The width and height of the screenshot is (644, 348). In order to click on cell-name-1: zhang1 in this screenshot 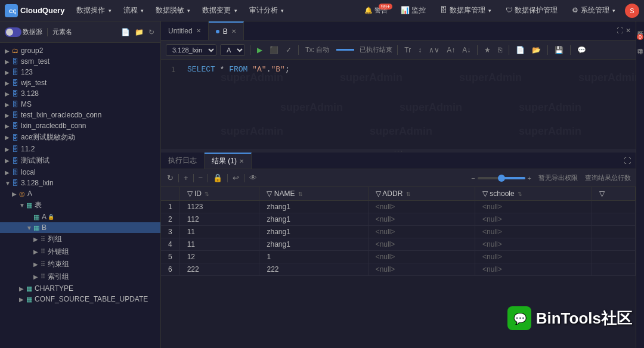, I will do `click(314, 219)`.